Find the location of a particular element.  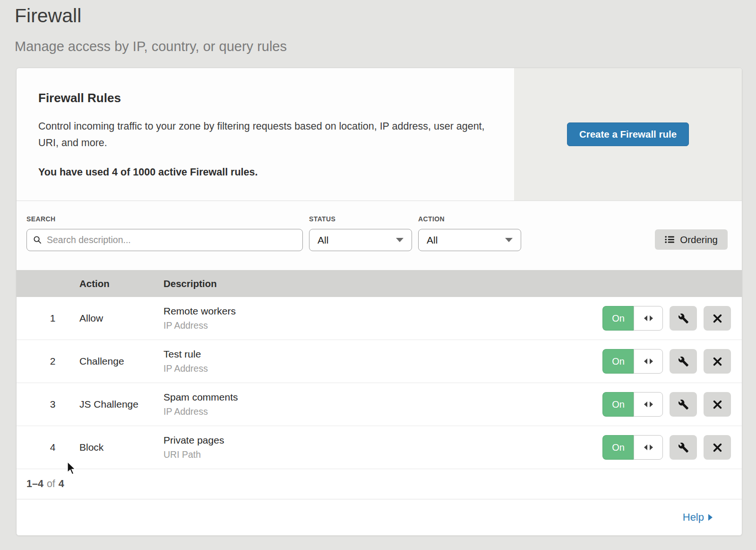

cta-pane: Create a Firewall rule is located at coordinates (628, 134).